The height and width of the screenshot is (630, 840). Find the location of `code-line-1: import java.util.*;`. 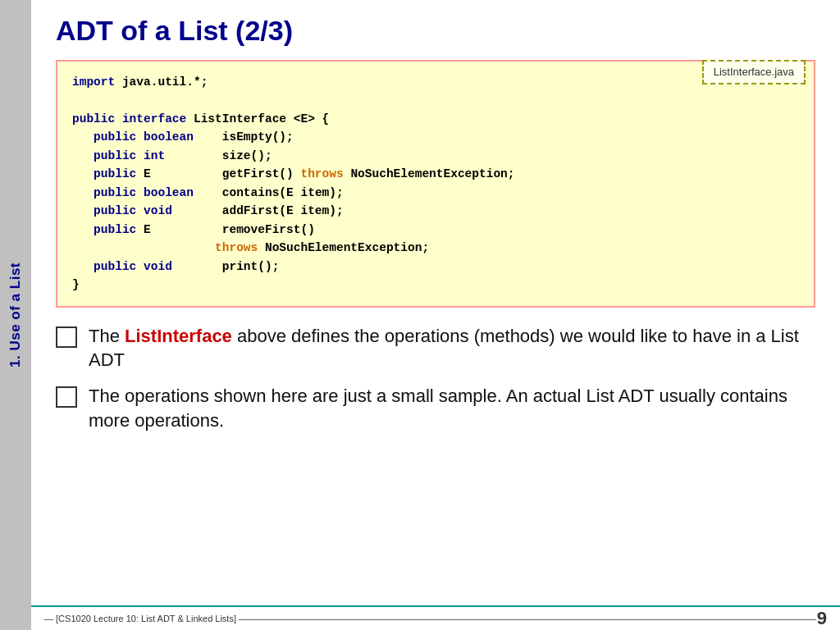

code-line-1: import java.util.*; is located at coordinates (436, 82).